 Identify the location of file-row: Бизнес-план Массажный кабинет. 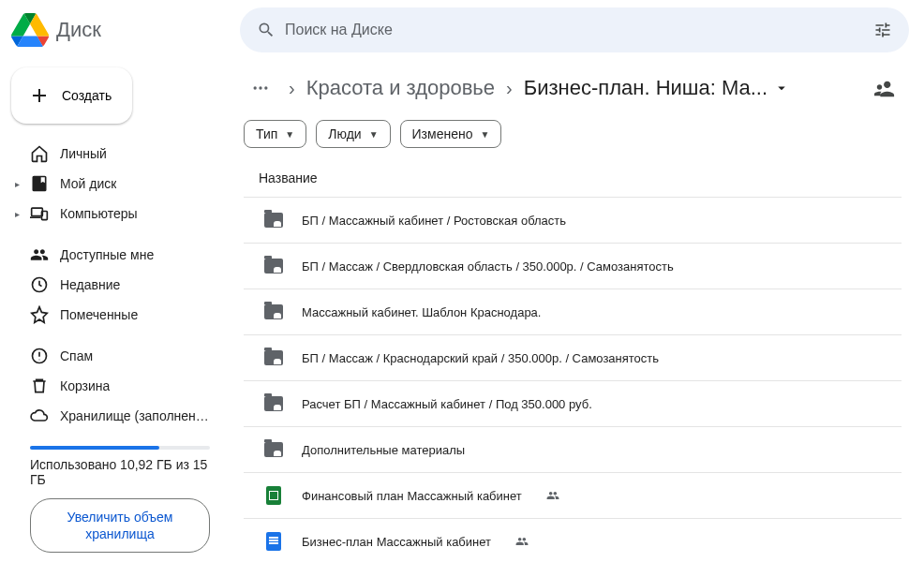
(573, 541).